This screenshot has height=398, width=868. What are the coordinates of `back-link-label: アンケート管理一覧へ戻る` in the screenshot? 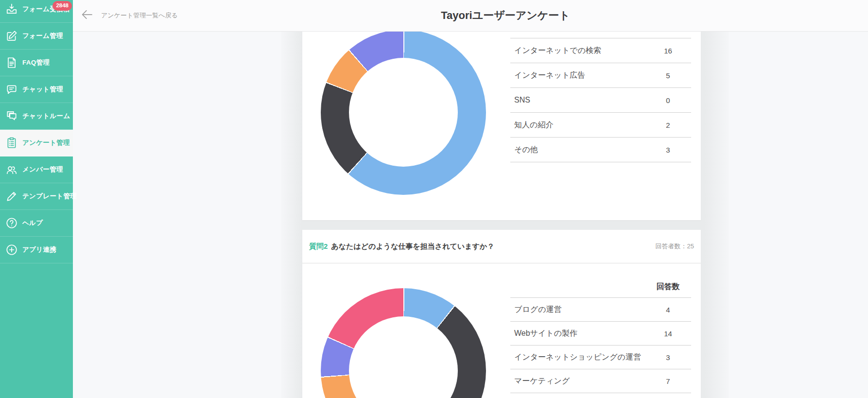 It's located at (139, 16).